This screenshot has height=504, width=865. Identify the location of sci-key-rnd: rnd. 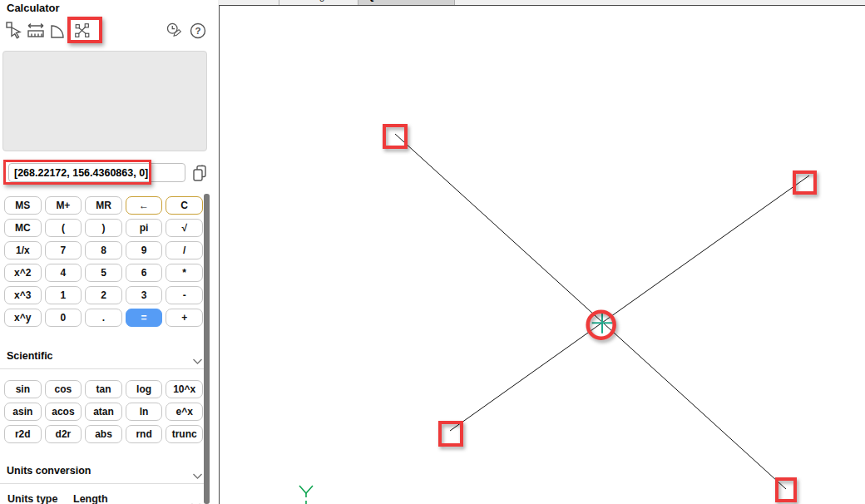
(145, 434).